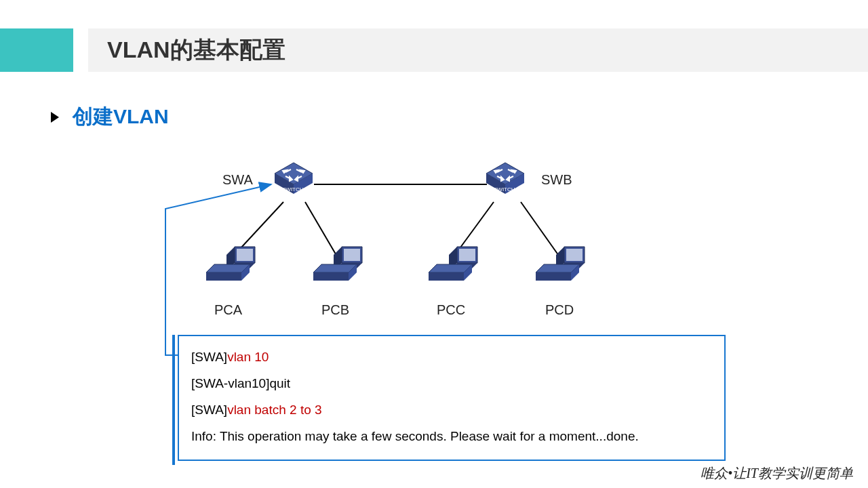  What do you see at coordinates (452, 436) in the screenshot?
I see `cli-line: Info: This operation may take a few seco…` at bounding box center [452, 436].